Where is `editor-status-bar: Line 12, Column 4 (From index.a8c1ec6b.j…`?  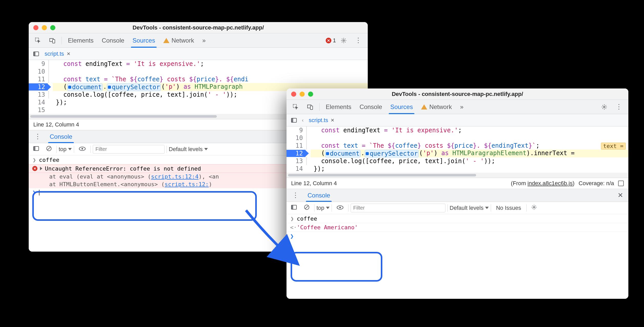
editor-status-bar: Line 12, Column 4 (From index.a8c1ec6b.j… is located at coordinates (457, 183).